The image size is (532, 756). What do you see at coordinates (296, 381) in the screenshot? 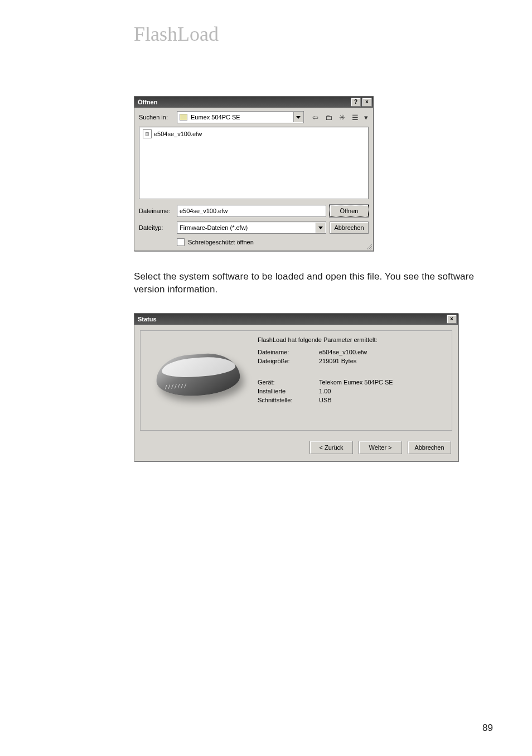
I see `status-body: /////// FlashLoad hat folgende Parameter…` at bounding box center [296, 381].